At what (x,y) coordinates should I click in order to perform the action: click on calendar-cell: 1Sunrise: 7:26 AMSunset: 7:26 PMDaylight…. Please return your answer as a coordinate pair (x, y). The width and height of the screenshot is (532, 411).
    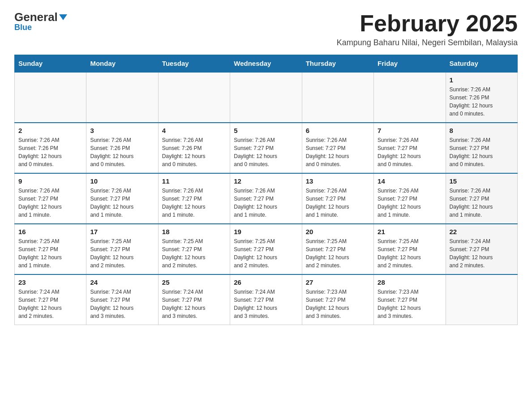
    Looking at the image, I should click on (481, 98).